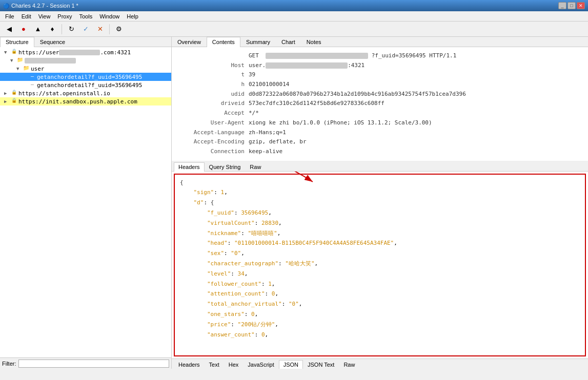  I want to click on header-key-useragent: User-Agent, so click(211, 123).